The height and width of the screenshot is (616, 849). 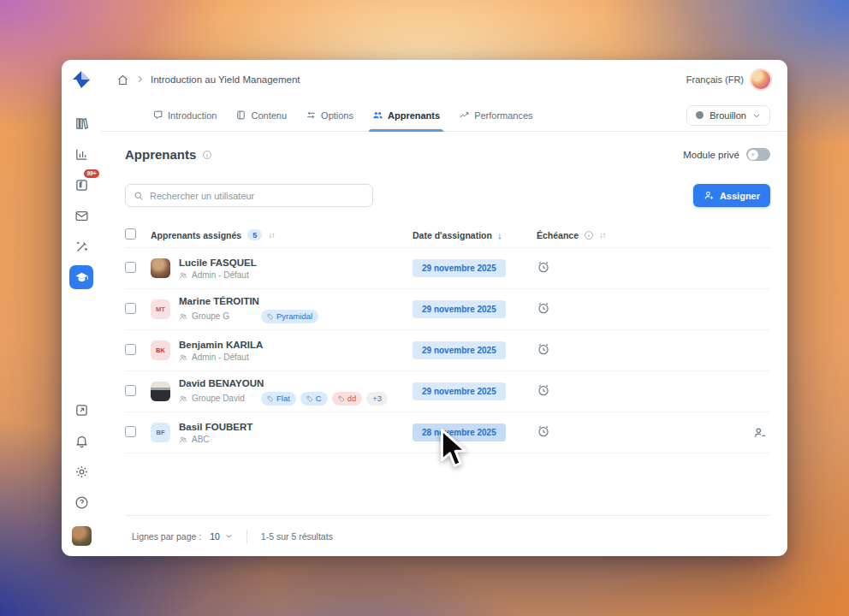 I want to click on trend-icon, so click(x=464, y=115).